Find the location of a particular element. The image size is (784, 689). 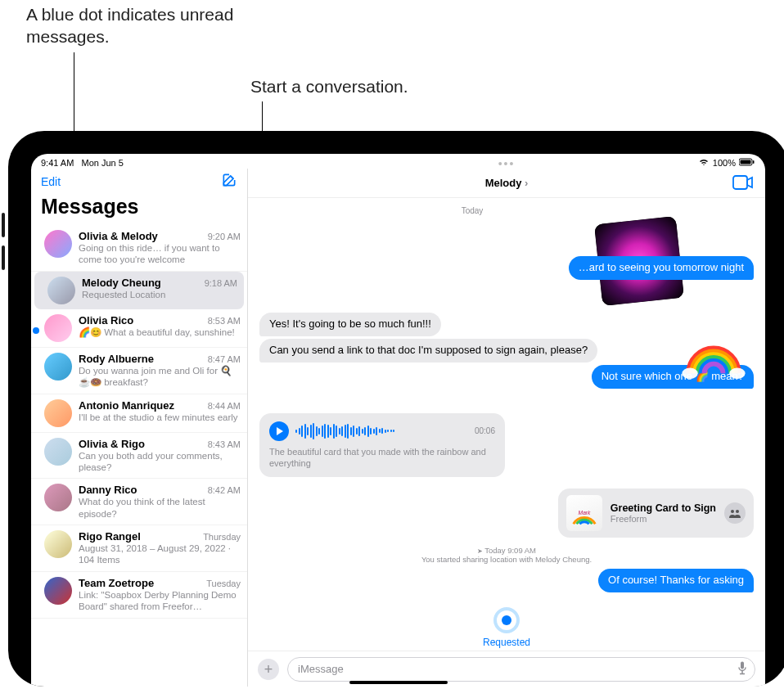

edit-button: Edit is located at coordinates (51, 182).